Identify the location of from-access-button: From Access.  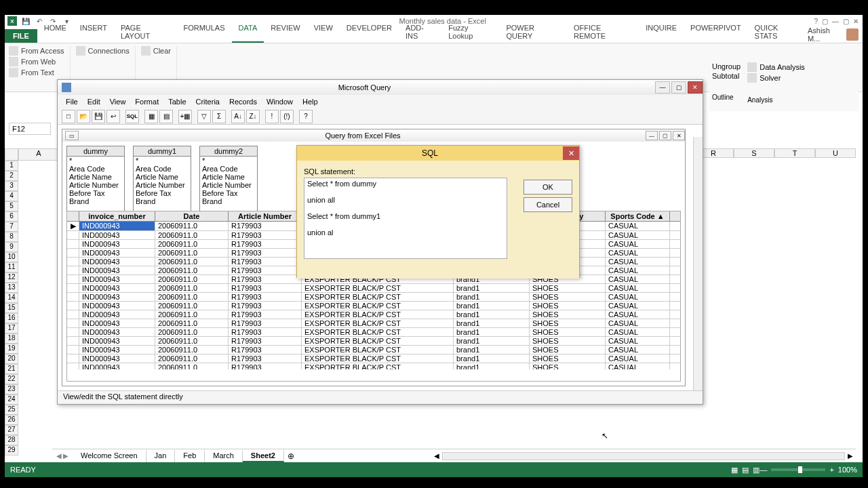
(37, 51).